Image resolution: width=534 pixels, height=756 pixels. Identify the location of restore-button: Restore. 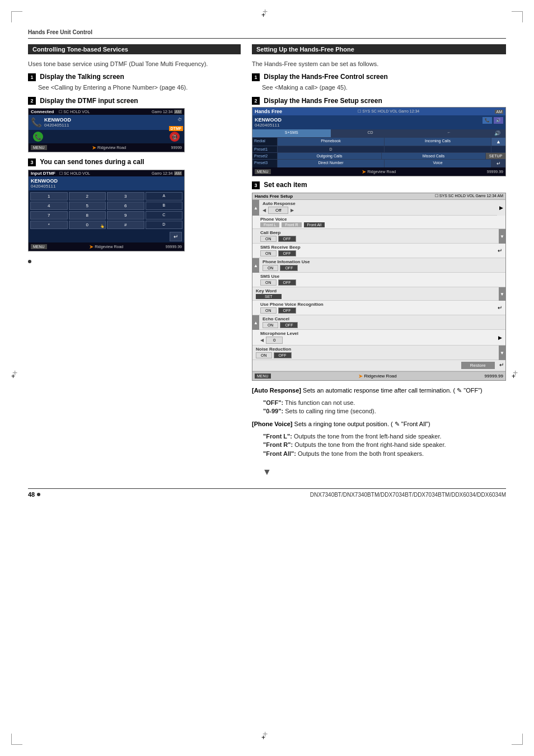
(478, 365).